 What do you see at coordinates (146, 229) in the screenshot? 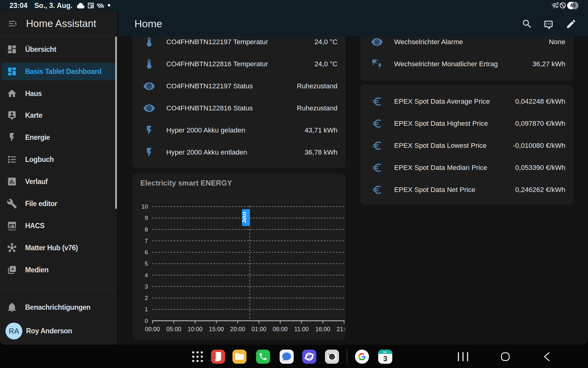
I see `svg-text: 8` at bounding box center [146, 229].